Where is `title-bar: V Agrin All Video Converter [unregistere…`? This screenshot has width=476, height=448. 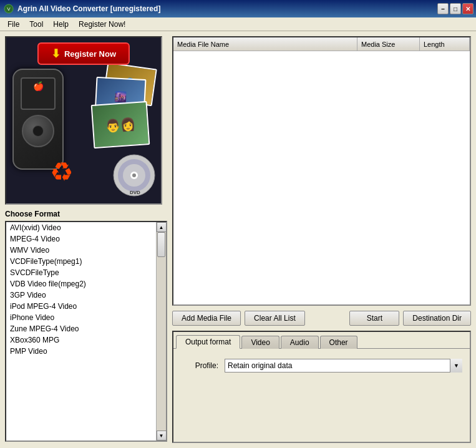 title-bar: V Agrin All Video Converter [unregistere… is located at coordinates (238, 9).